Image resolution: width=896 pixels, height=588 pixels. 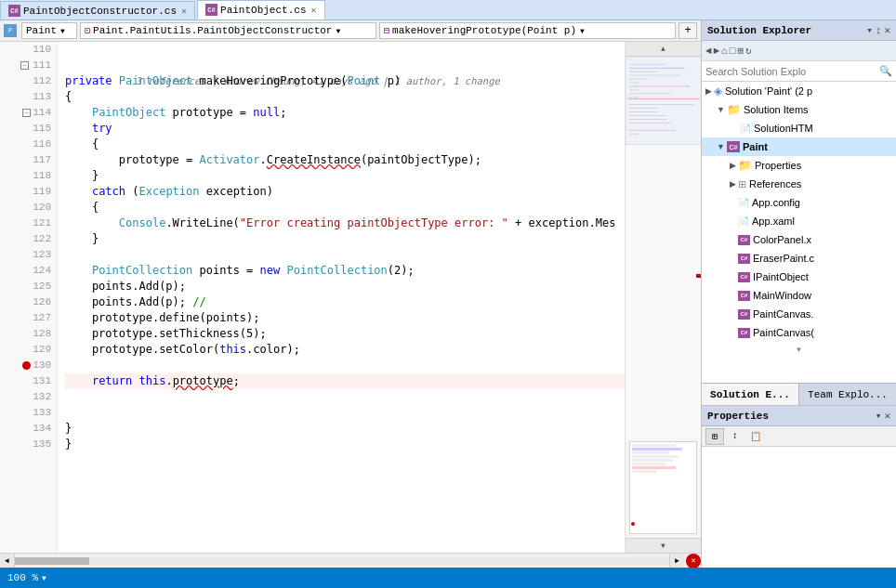 What do you see at coordinates (799, 333) in the screenshot?
I see `tree-item-paintcanvas2: ▶ C# PaintCanvas(` at bounding box center [799, 333].